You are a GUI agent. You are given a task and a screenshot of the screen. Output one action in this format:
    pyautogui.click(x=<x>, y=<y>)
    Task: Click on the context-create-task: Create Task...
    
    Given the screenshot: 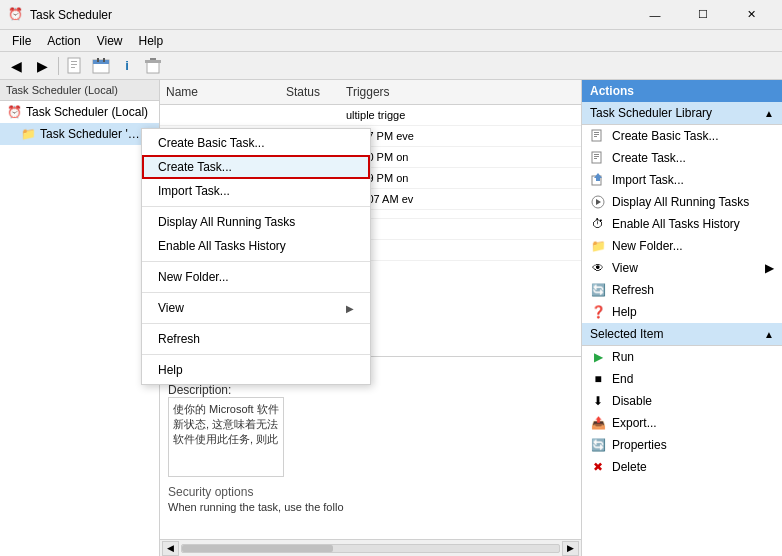 What is the action you would take?
    pyautogui.click(x=256, y=167)
    